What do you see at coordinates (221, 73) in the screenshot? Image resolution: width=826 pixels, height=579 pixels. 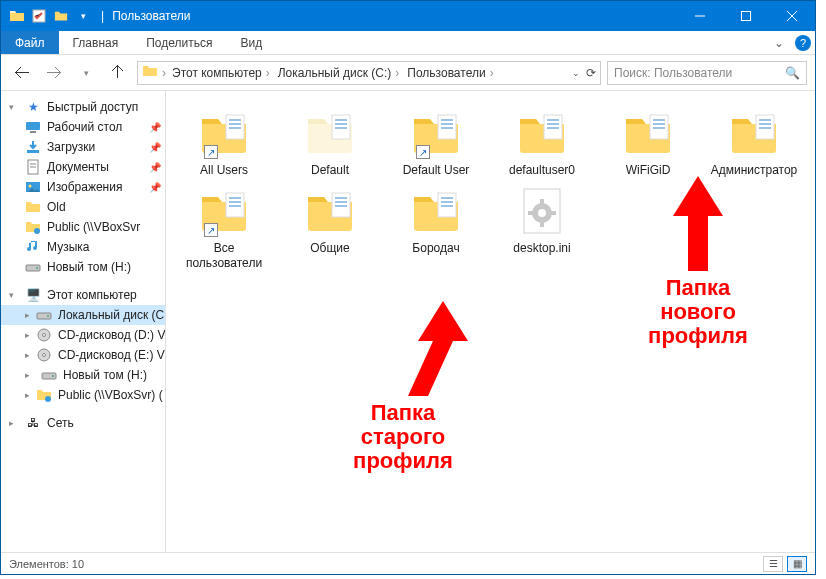 I see `breadcrumb: Этот компьютер›` at bounding box center [221, 73].